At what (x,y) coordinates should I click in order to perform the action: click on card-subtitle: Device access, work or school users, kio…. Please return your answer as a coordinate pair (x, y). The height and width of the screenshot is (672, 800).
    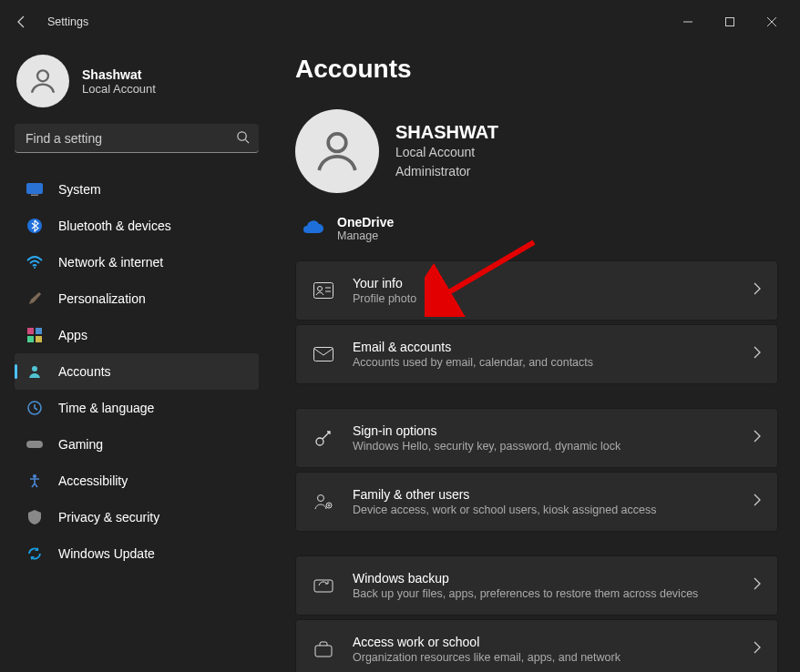
    Looking at the image, I should click on (553, 510).